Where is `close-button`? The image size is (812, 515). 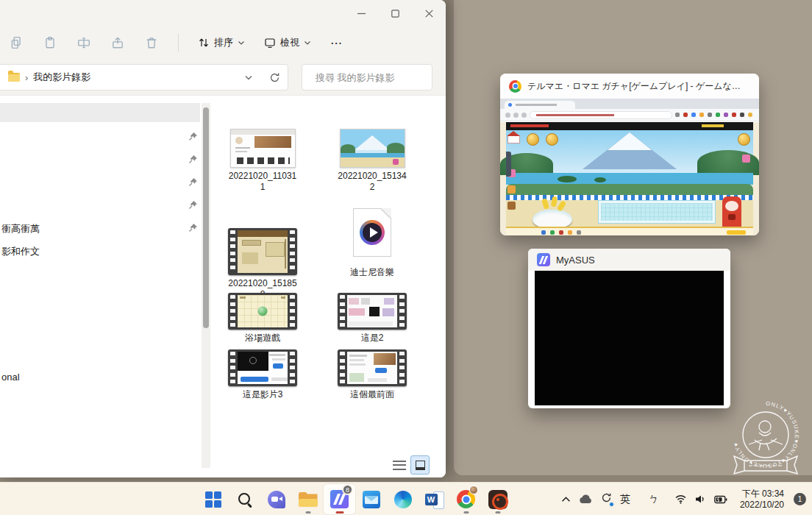 close-button is located at coordinates (429, 13).